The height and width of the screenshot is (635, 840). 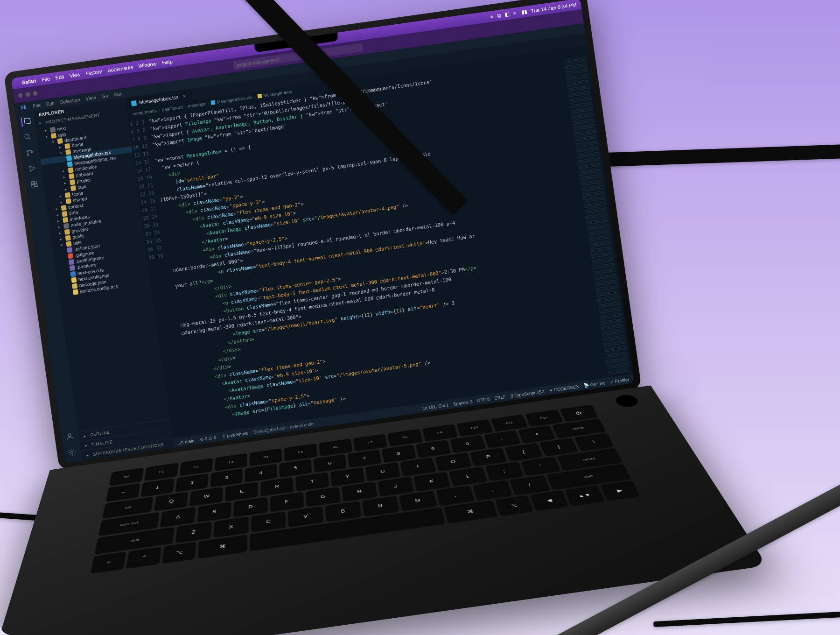 I want to click on run-debug-activity-icon, so click(x=33, y=169).